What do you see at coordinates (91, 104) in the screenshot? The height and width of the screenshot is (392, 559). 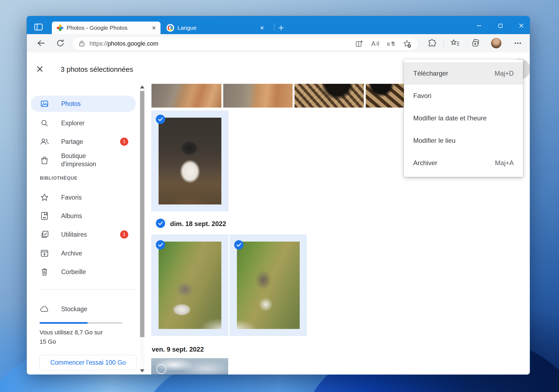 I see `sidebar-label: Photos` at bounding box center [91, 104].